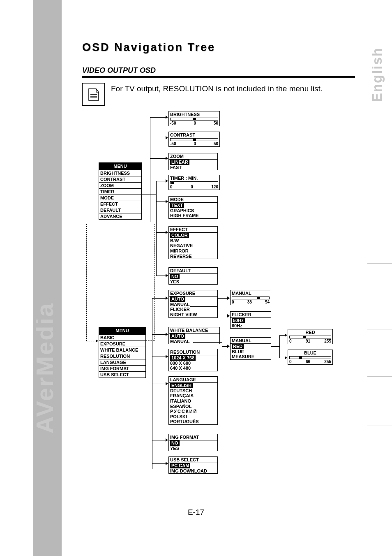  I want to click on page-number: E-17, so click(196, 512).